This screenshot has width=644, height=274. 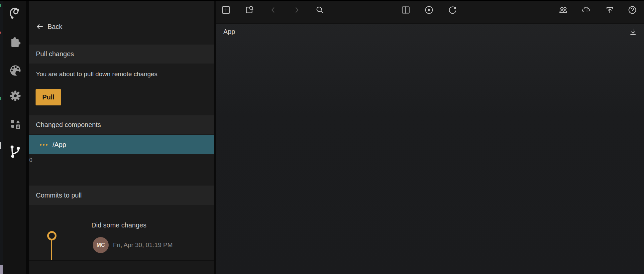 I want to click on canvas-toolbar, so click(x=430, y=12).